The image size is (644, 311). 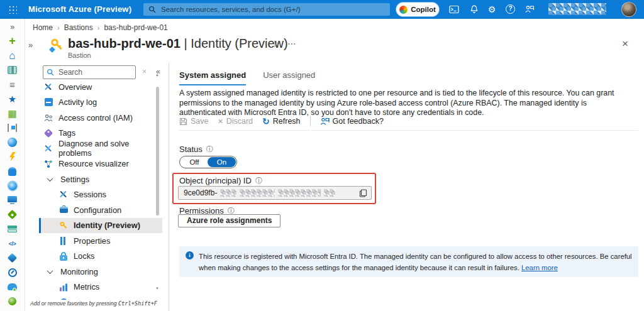 What do you see at coordinates (94, 118) in the screenshot?
I see `sidebar-item-access-control: Access control (IAM)` at bounding box center [94, 118].